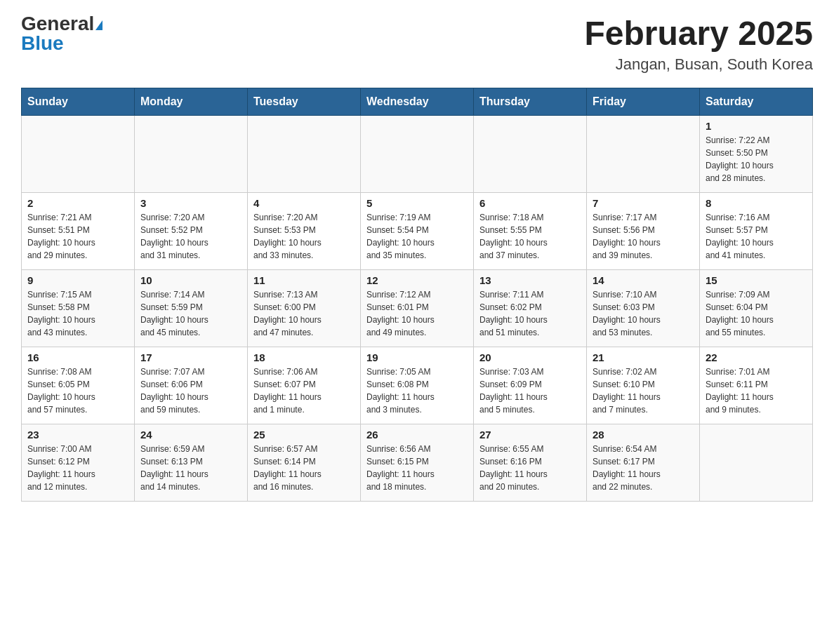  I want to click on day-info: Sunrise: 7:18 AM Sunset: 5:55 PM Dayligh…, so click(530, 236).